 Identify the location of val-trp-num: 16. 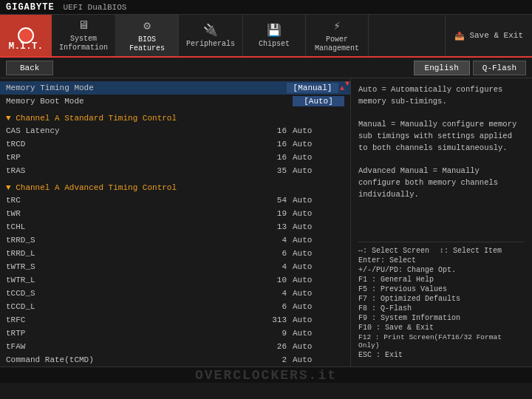
(270, 157).